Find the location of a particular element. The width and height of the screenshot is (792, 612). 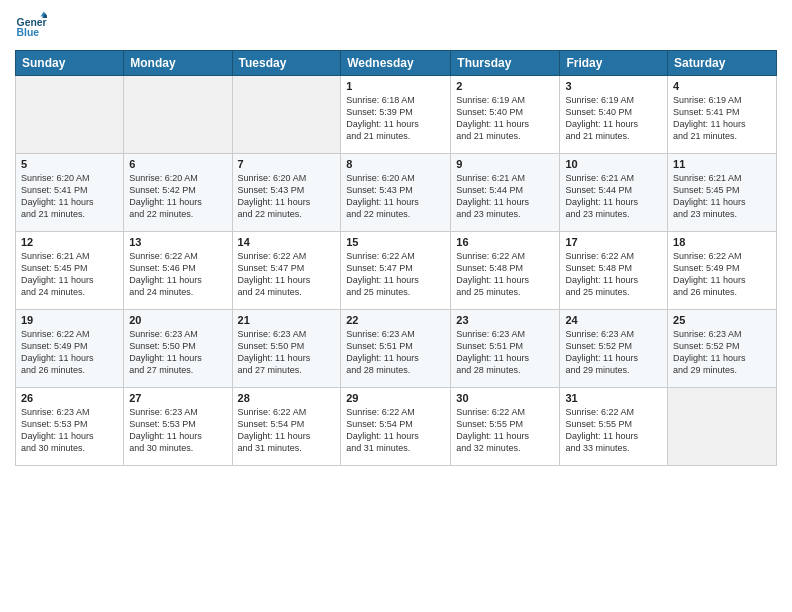

header: General Blue is located at coordinates (396, 26).